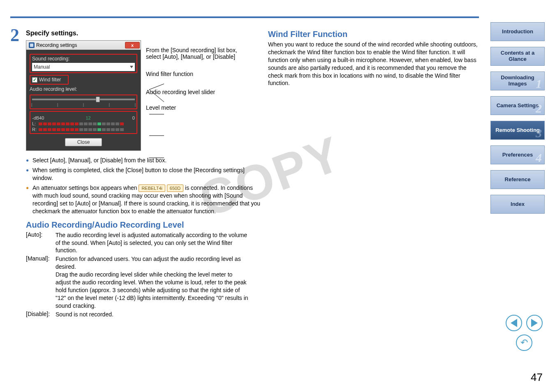 This screenshot has width=555, height=392. Describe the element at coordinates (518, 180) in the screenshot. I see `sidebar-item-reference: Reference` at that location.